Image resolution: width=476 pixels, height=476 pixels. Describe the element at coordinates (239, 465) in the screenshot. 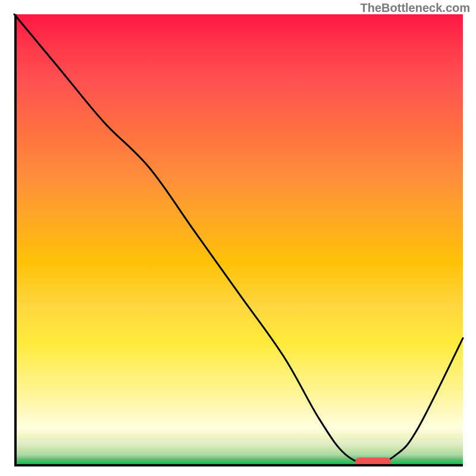

I see `x-axis` at that location.